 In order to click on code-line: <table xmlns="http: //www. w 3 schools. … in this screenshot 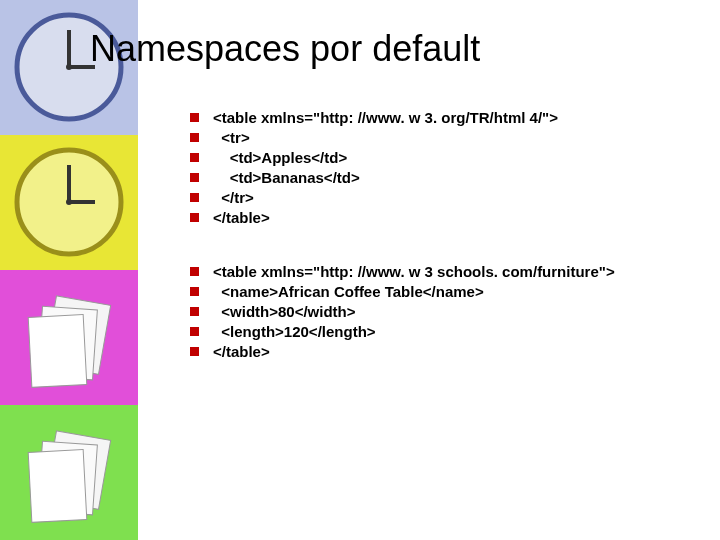, I will do `click(414, 272)`.